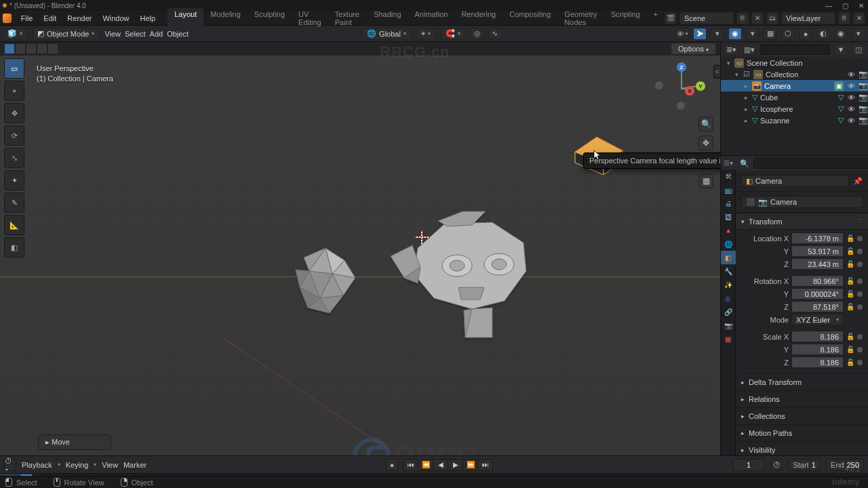 This screenshot has height=488, width=868. Describe the element at coordinates (795, 62) in the screenshot. I see `outliner-scene-collection: ▾▭ Scene Collection` at that location.